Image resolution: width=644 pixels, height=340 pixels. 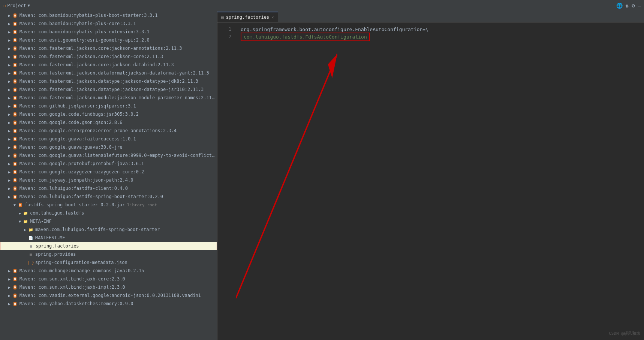 What do you see at coordinates (9, 82) in the screenshot?
I see `tree-arrow-9: ▶` at bounding box center [9, 82].